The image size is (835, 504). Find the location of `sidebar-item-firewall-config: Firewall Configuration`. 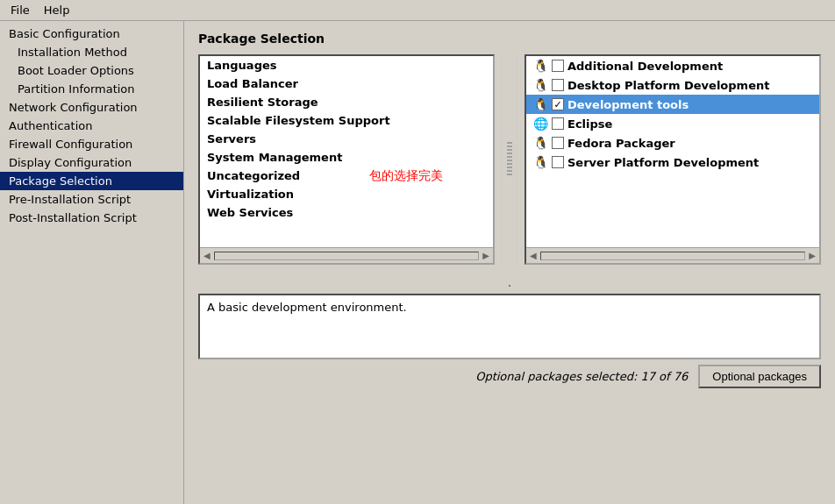

sidebar-item-firewall-config: Firewall Configuration is located at coordinates (91, 144).